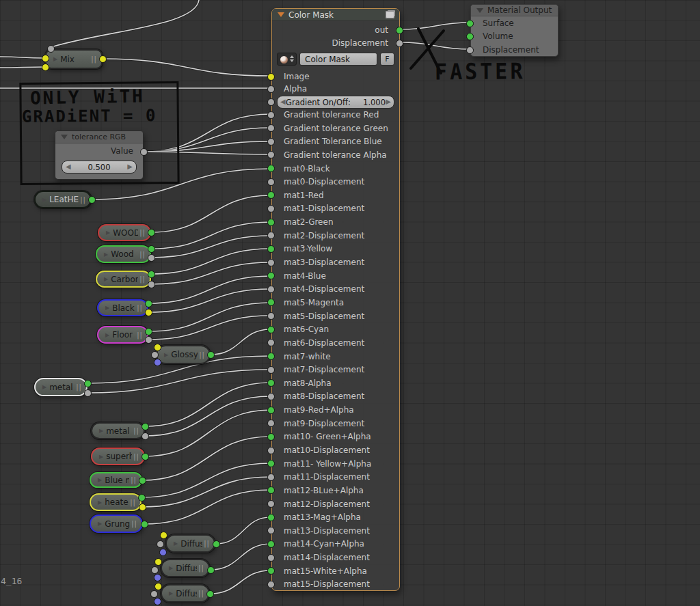 This screenshot has width=700, height=606. Describe the element at coordinates (336, 102) in the screenshot. I see `gradient-onoff-slider: ◀ Gradient On/Off: 1.000 ▶` at that location.